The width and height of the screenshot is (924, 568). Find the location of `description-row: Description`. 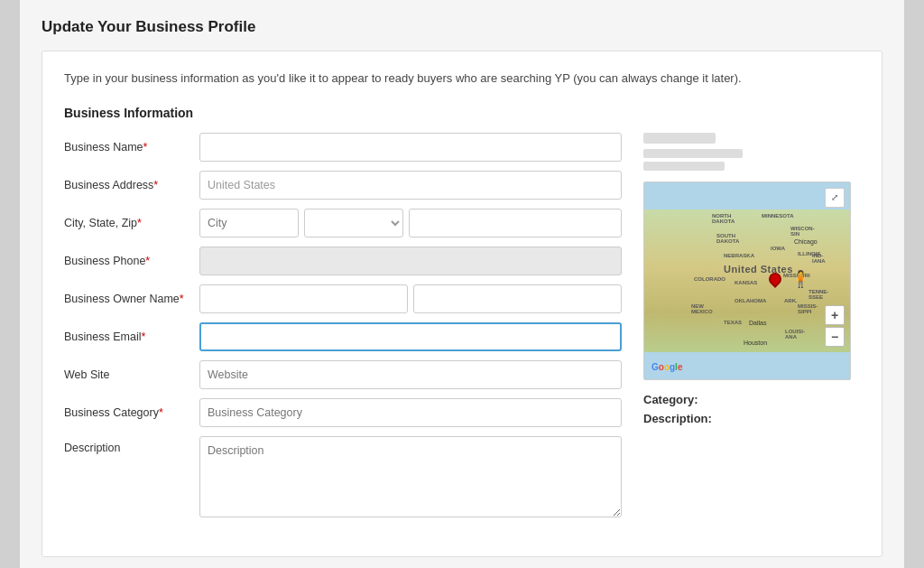

description-row: Description is located at coordinates (343, 479).